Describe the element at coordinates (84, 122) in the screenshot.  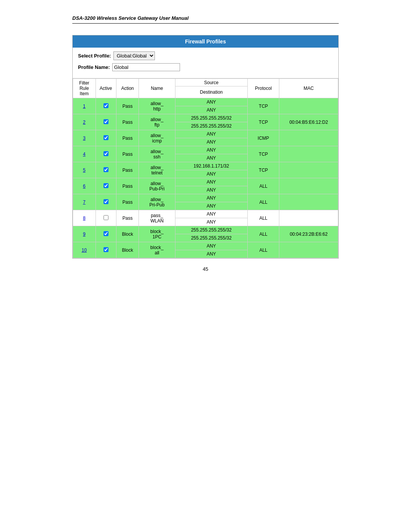
I see `rule-id-link: 2` at that location.